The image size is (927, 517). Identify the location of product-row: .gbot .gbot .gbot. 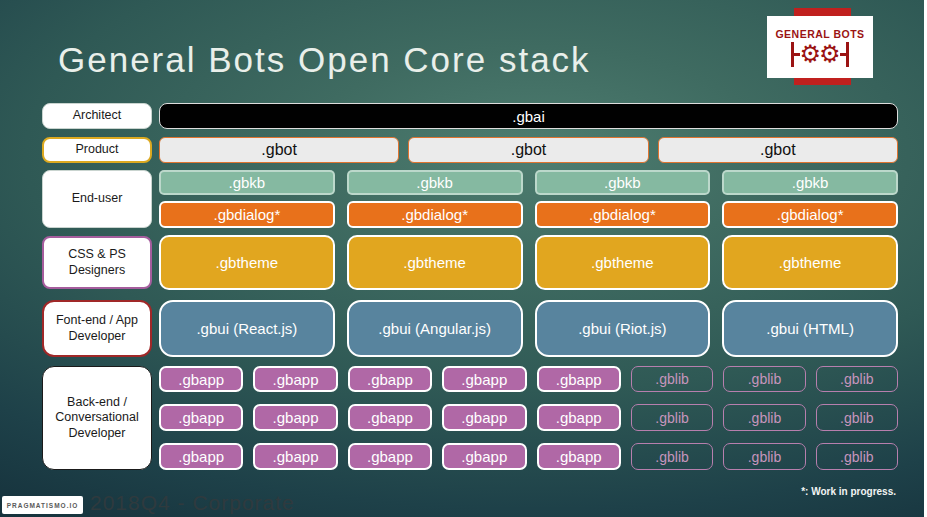
(528, 150).